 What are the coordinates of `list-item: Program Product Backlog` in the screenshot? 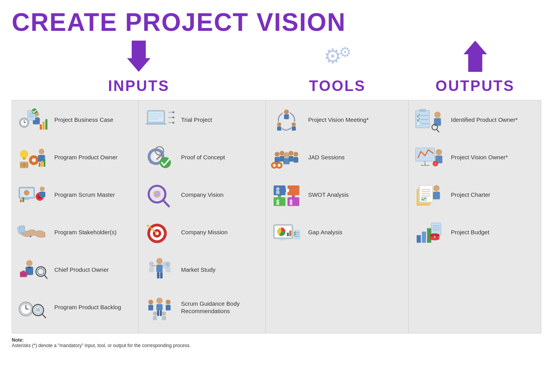 It's located at (75, 307).